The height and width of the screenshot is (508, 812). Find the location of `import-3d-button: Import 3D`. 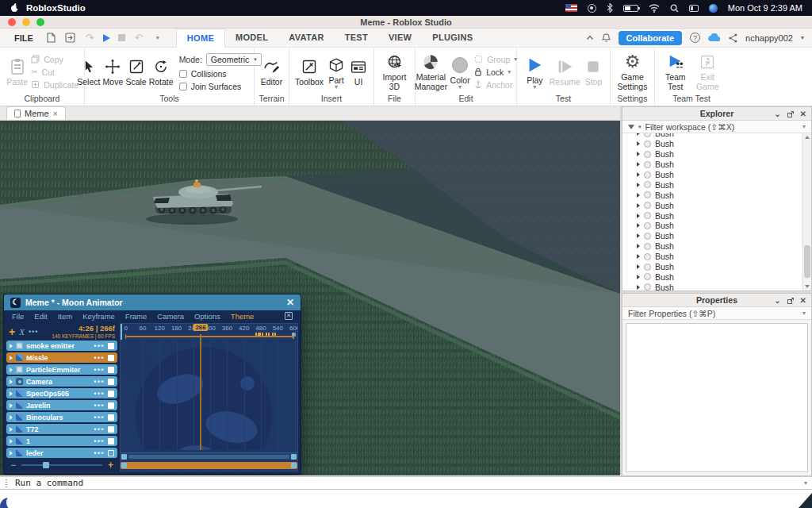

import-3d-button: Import 3D is located at coordinates (395, 71).